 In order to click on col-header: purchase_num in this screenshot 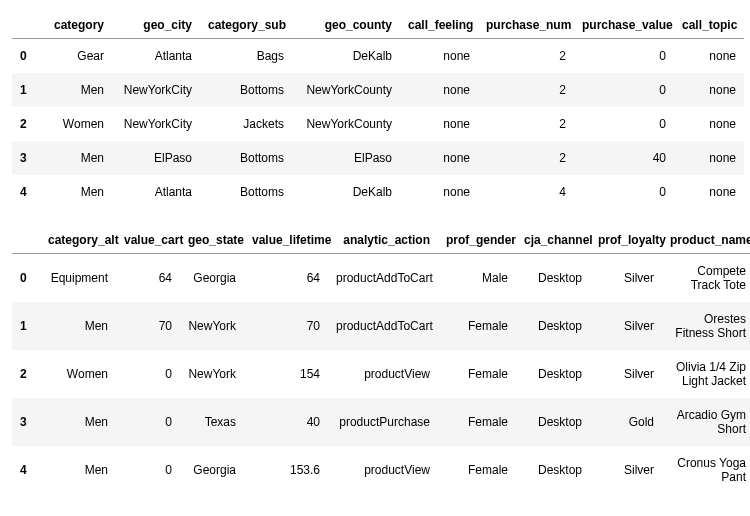, I will do `click(526, 26)`.